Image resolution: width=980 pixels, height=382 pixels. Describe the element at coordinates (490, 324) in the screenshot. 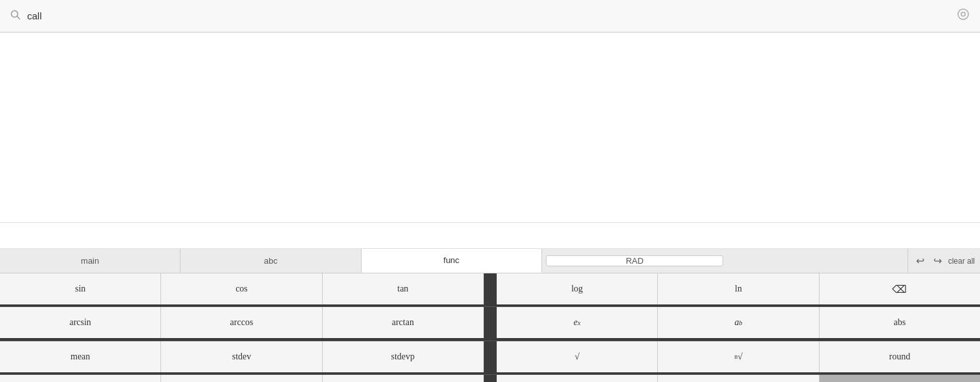

I see `key-row-2: arcsin arccos arctan ex ab abs` at that location.